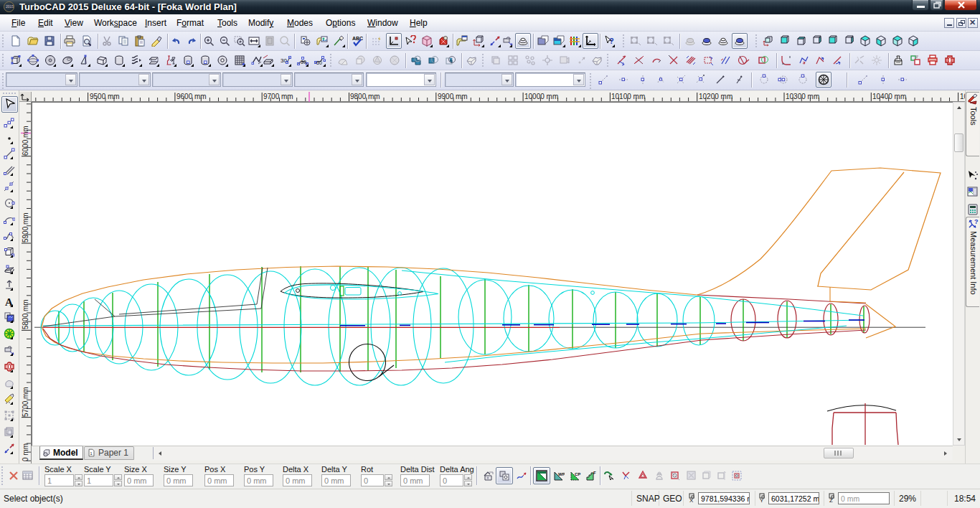 The height and width of the screenshot is (508, 980). I want to click on svg-text: ABC, so click(357, 39).